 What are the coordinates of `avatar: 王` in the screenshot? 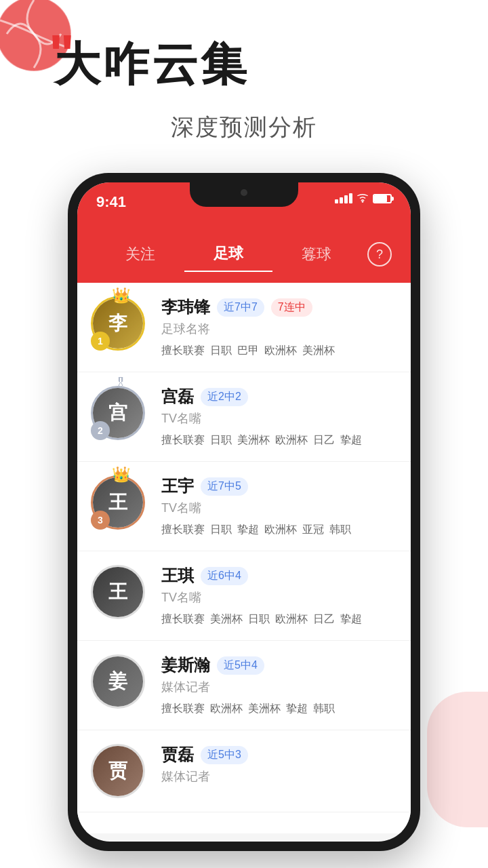 It's located at (118, 592).